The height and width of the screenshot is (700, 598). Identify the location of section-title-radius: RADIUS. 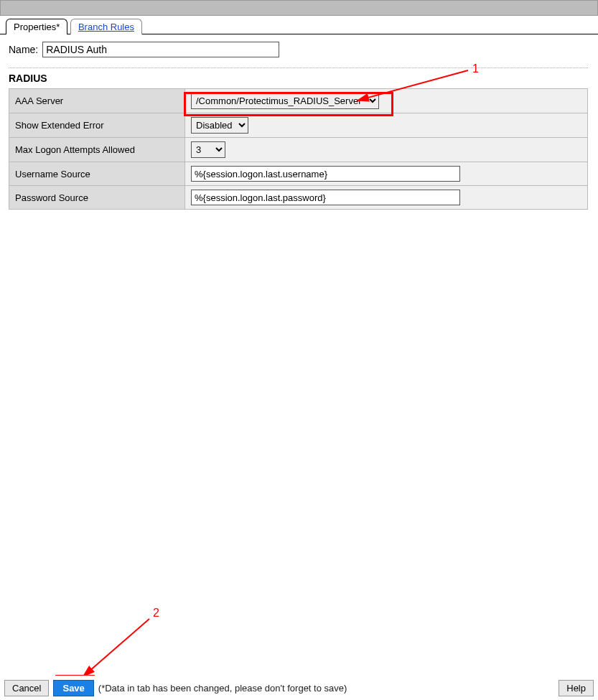
(299, 78).